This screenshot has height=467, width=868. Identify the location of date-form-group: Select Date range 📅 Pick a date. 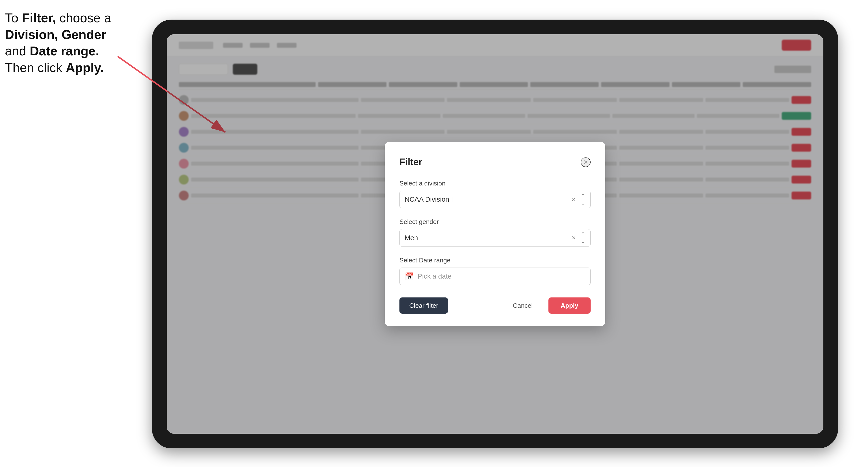
(495, 271).